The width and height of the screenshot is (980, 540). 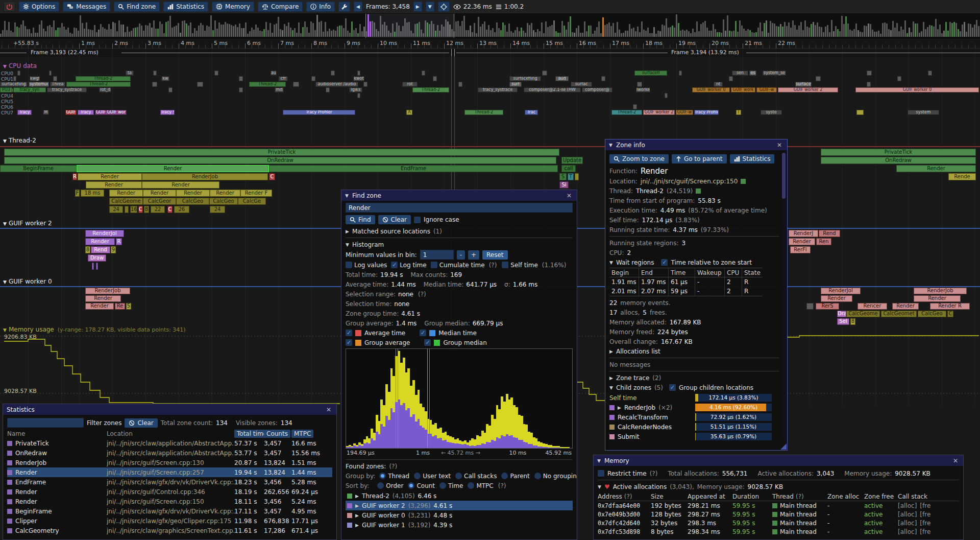 I want to click on memory-column-call-stack: Call stack, so click(x=928, y=497).